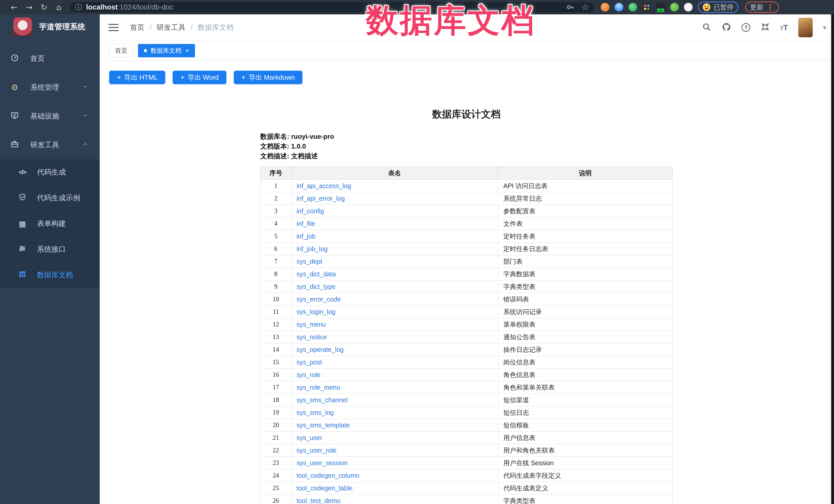 The width and height of the screenshot is (834, 504). I want to click on table-link: sys_menu, so click(311, 324).